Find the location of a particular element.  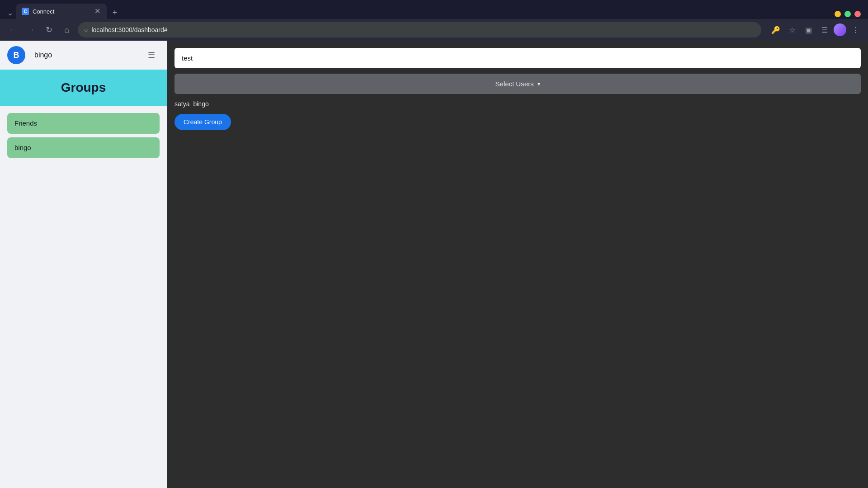

group-item-bingo: bingo is located at coordinates (83, 148).